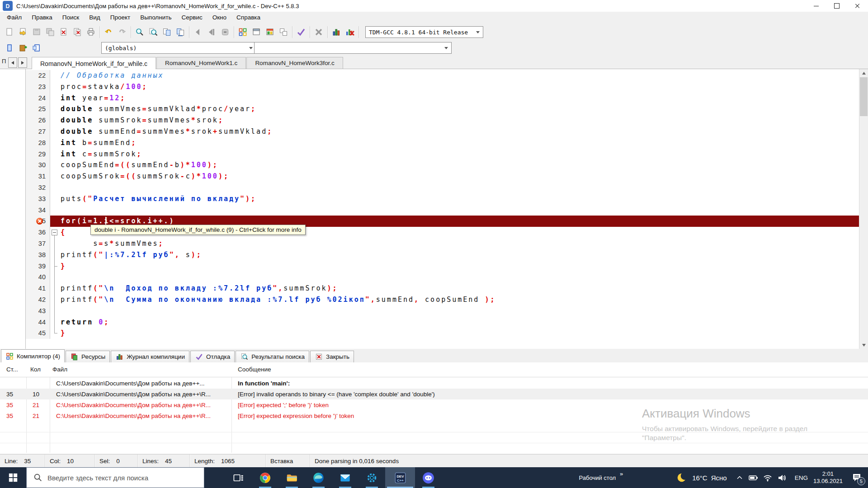 This screenshot has height=488, width=868. Describe the element at coordinates (863, 73) in the screenshot. I see `scroll-up-button` at that location.